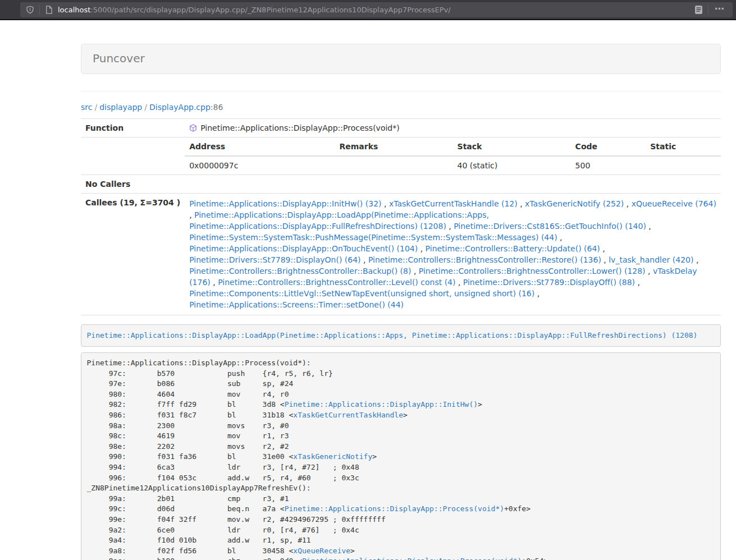 This screenshot has width=736, height=560. Describe the element at coordinates (49, 10) in the screenshot. I see `page-info-icon` at that location.